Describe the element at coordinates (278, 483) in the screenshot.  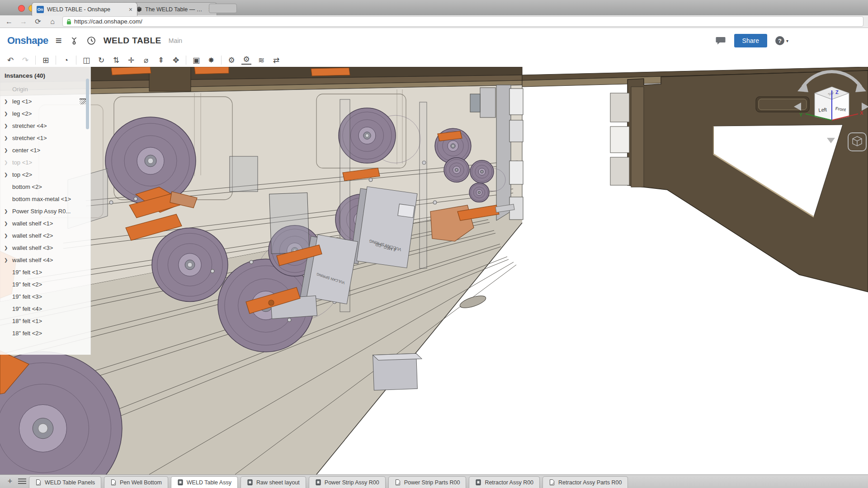
I see `doc-tab-label: Raw sheet layout` at that location.